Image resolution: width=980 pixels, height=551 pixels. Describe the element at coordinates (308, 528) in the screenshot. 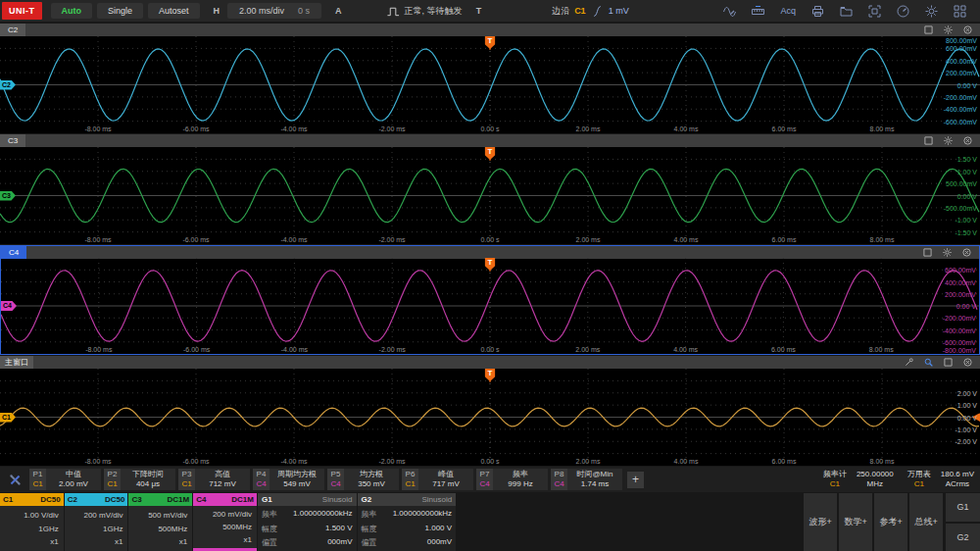

I see `generator-settings: 频率1.000000000kHz幅度1.500 V偏置000mV` at that location.